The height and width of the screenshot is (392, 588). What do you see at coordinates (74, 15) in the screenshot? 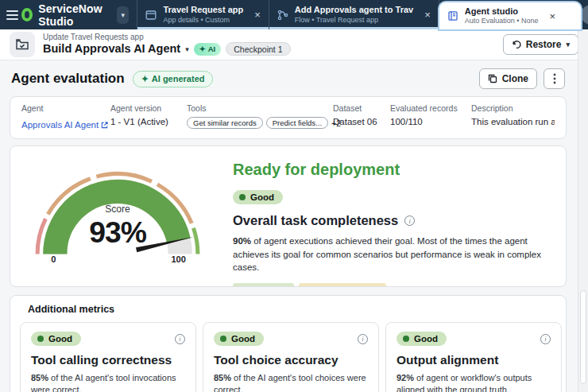
I see `brand-name: ServiceNow Studio` at bounding box center [74, 15].